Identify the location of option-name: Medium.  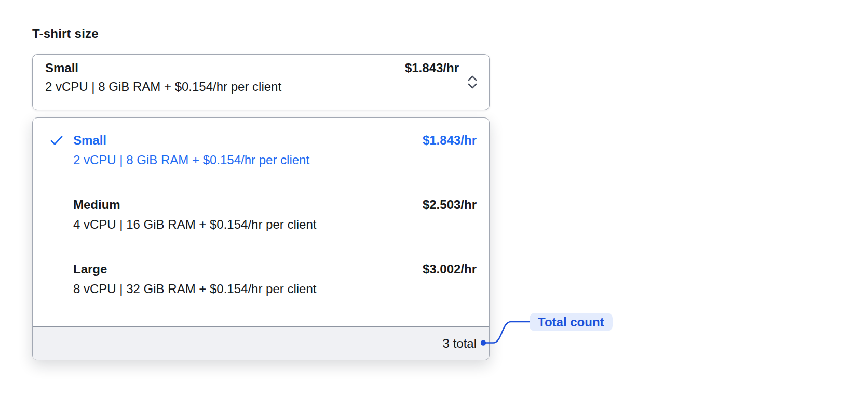
(244, 205).